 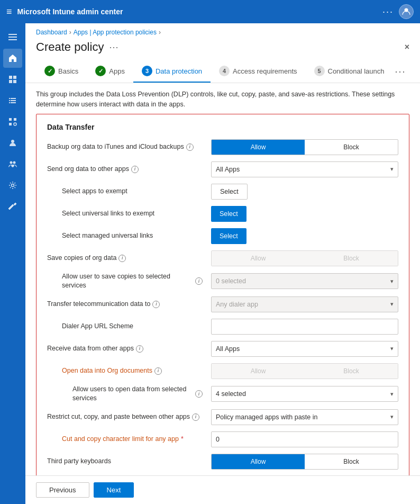 What do you see at coordinates (305, 349) in the screenshot?
I see `receive-data-dropdown: All Apps ▾` at bounding box center [305, 349].